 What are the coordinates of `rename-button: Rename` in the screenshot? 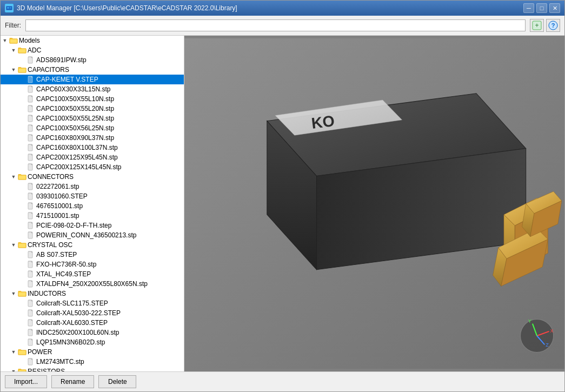 It's located at (72, 382).